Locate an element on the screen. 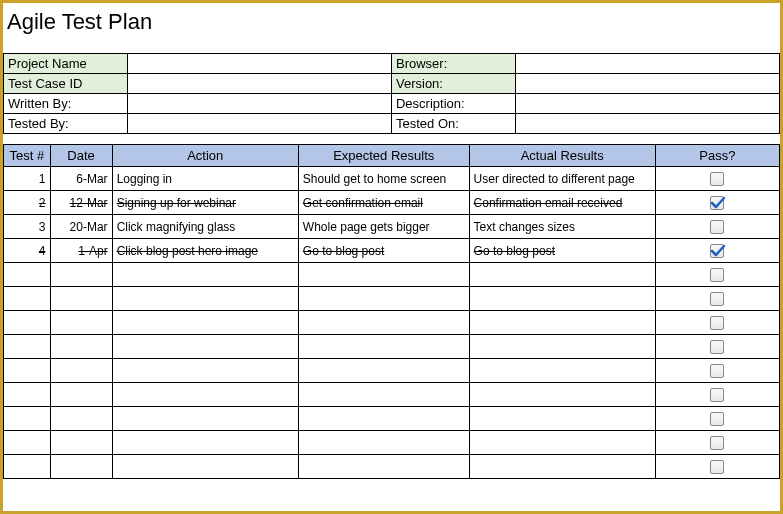 The height and width of the screenshot is (514, 783). cell-date: 1-Apr is located at coordinates (81, 251).